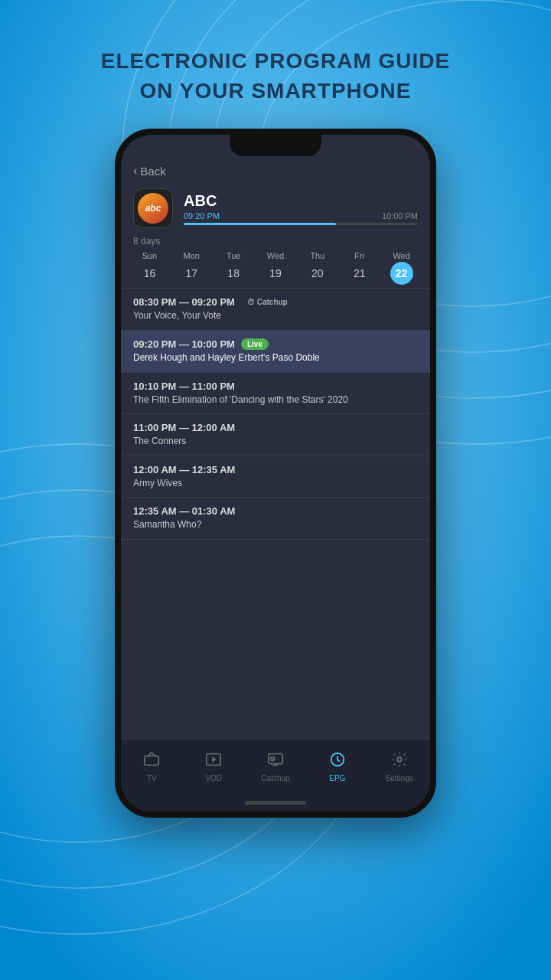  I want to click on program-time-row: 10:10 PM — 11:00 PM, so click(276, 386).